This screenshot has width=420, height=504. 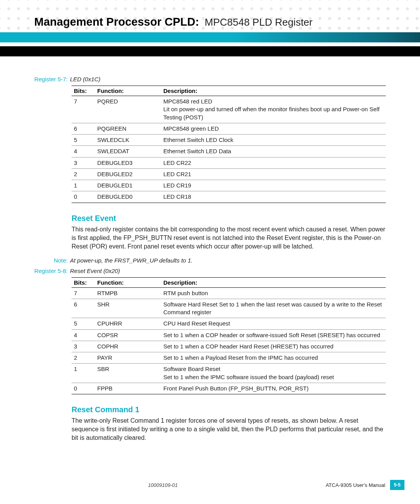 I want to click on register-58-title: Reset Event (0x20), so click(x=95, y=271).